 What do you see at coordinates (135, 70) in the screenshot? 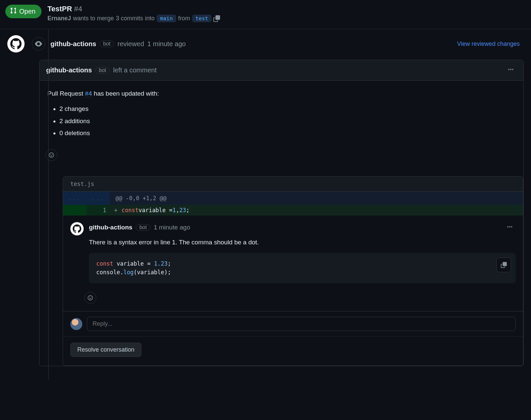
I see `comment-action: left a comment` at bounding box center [135, 70].